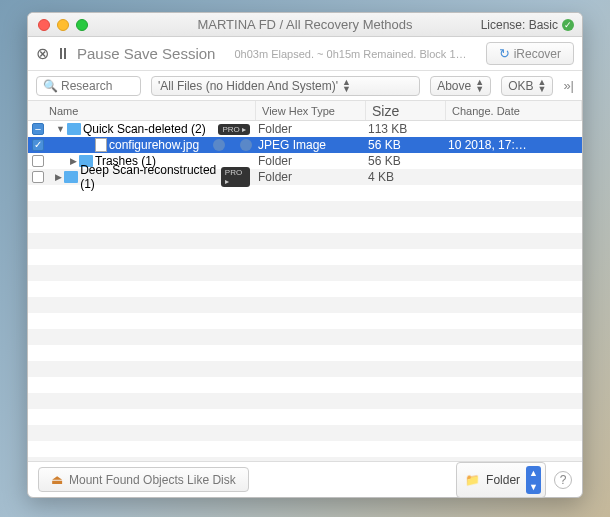 The image size is (610, 517). Describe the element at coordinates (286, 86) in the screenshot. I see `file-filter-combo: 'All Files (no Hidden And System)' ▲▼` at that location.